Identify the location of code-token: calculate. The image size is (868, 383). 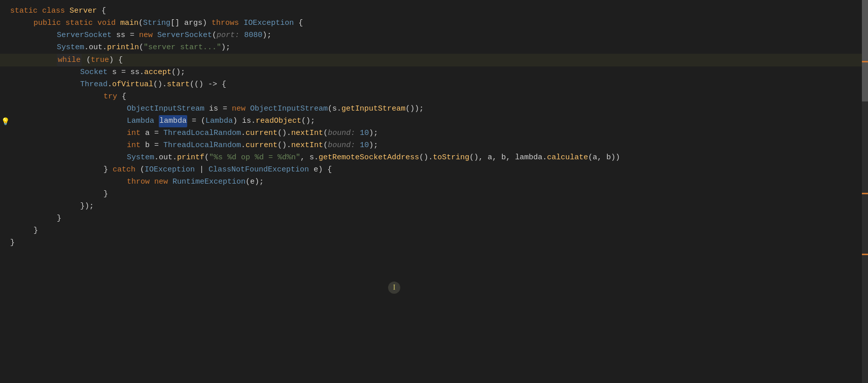
(567, 157).